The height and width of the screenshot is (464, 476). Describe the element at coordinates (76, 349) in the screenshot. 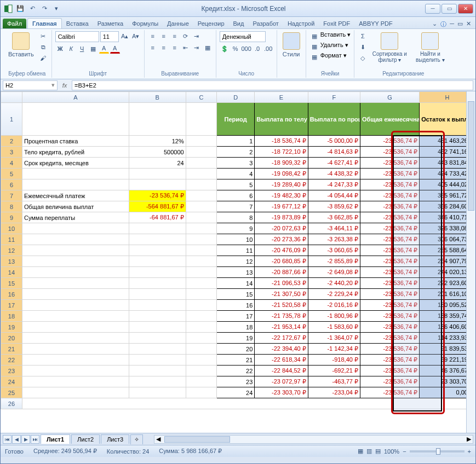

I see `cell-A21` at that location.